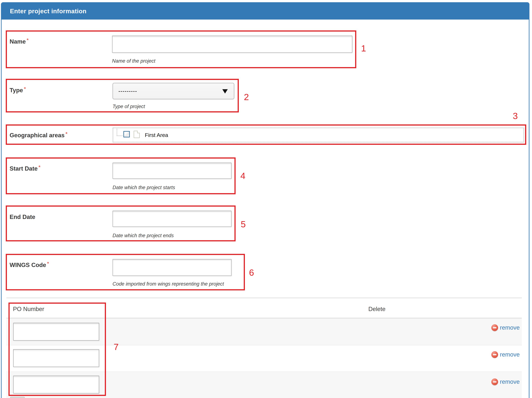 This screenshot has width=532, height=398. Describe the element at coordinates (377, 309) in the screenshot. I see `delete-column-header: Delete` at that location.